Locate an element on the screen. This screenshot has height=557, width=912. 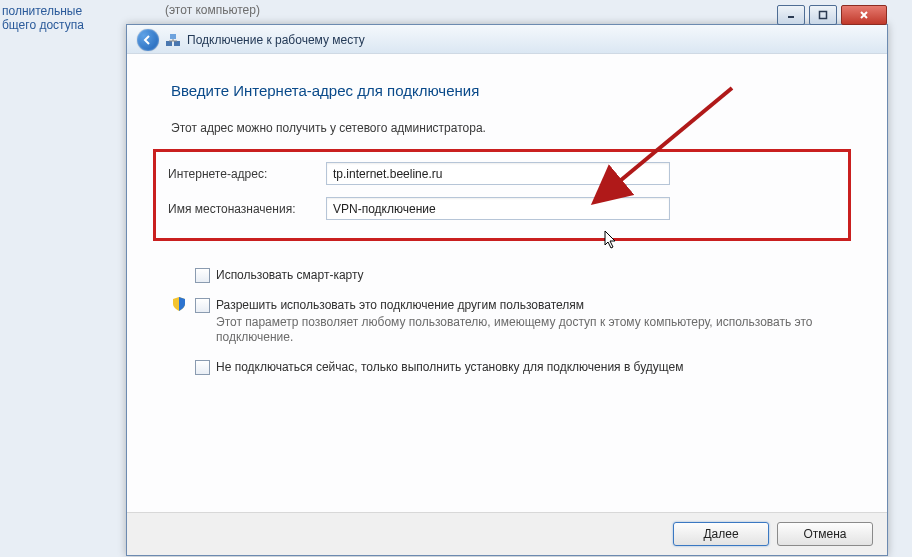
highlight-annotation: Интернете-адрес: Имя местоназначения: is located at coordinates (502, 195).